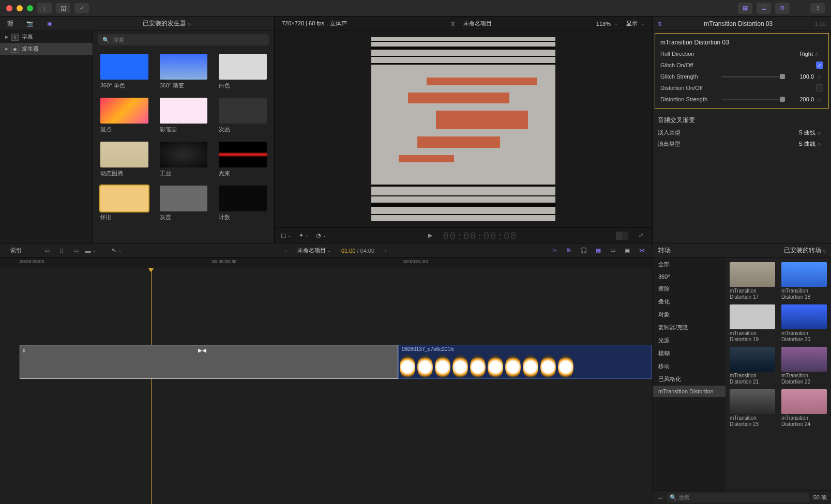  Describe the element at coordinates (752, 324) in the screenshot. I see `transition-item: mTransition Distortion 19` at that location.